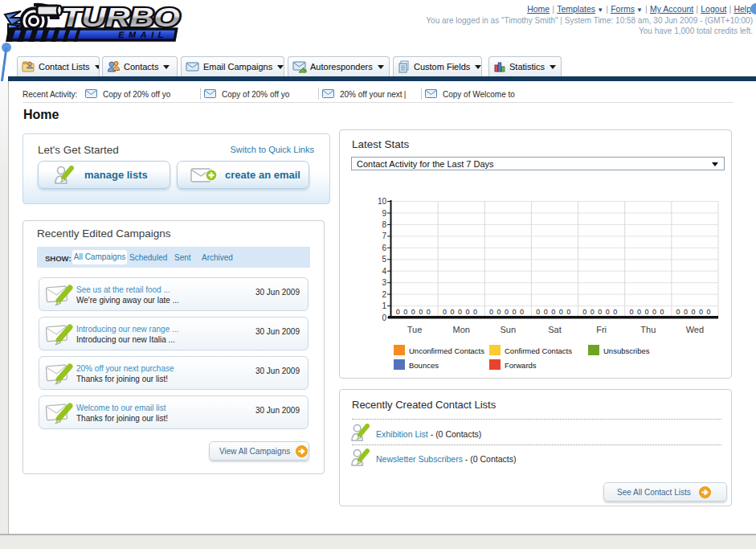 The image size is (756, 549). I want to click on svg-text: Mon, so click(461, 330).